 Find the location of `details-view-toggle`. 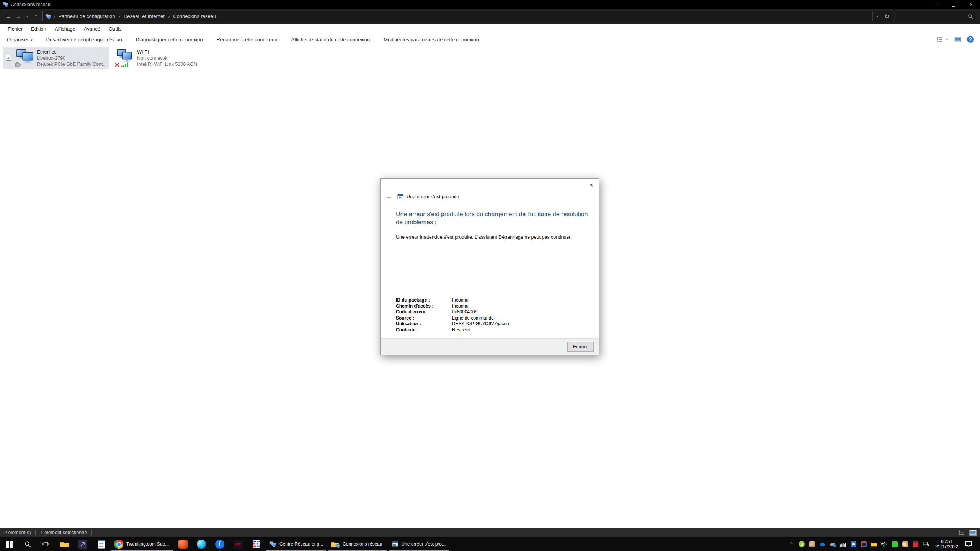

details-view-toggle is located at coordinates (961, 533).